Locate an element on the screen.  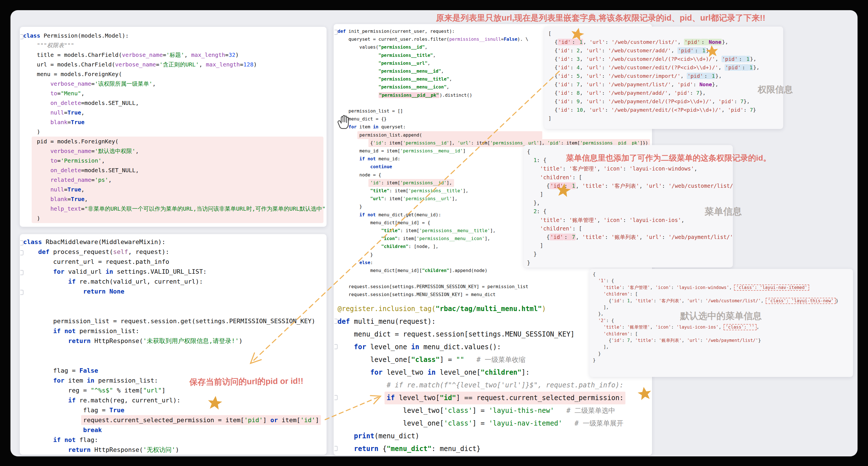
code-line: {'id': 9, 'url': '/web/payment/del/(?P<p… is located at coordinates (664, 102).